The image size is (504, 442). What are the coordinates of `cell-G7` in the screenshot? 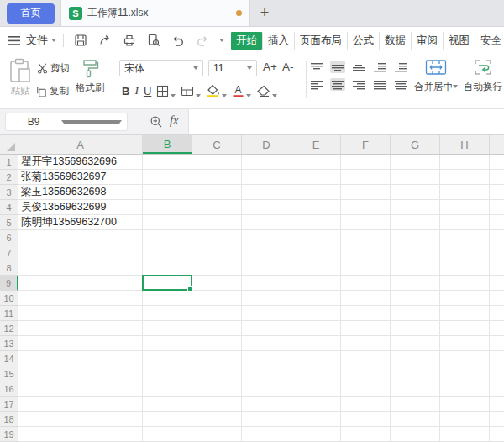 It's located at (415, 253).